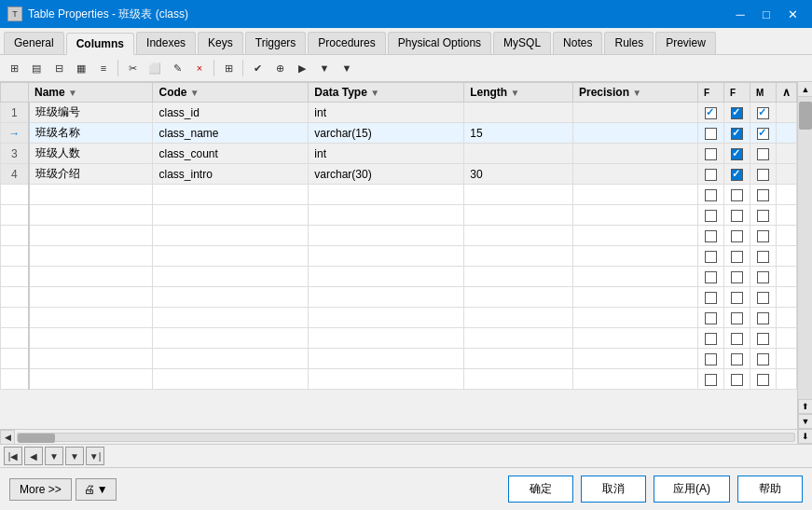 The width and height of the screenshot is (812, 510). Describe the element at coordinates (7, 437) in the screenshot. I see `scroll-left-button: ◀` at that location.